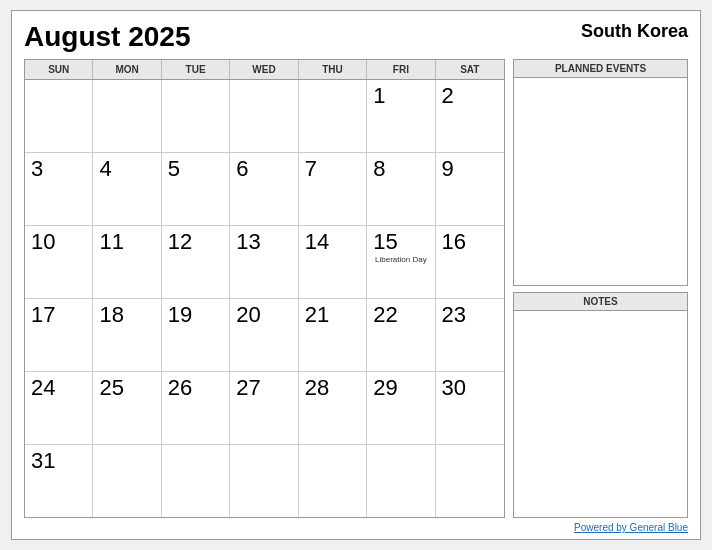 This screenshot has height=550, width=712. Describe the element at coordinates (264, 116) in the screenshot. I see `week-row-0: 0000012` at that location.